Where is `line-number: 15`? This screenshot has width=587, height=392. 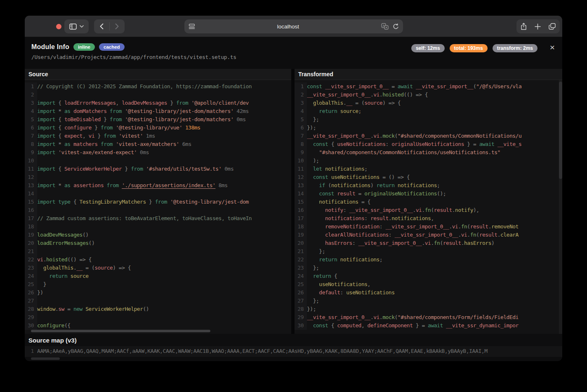 line-number: 15 is located at coordinates (301, 202).